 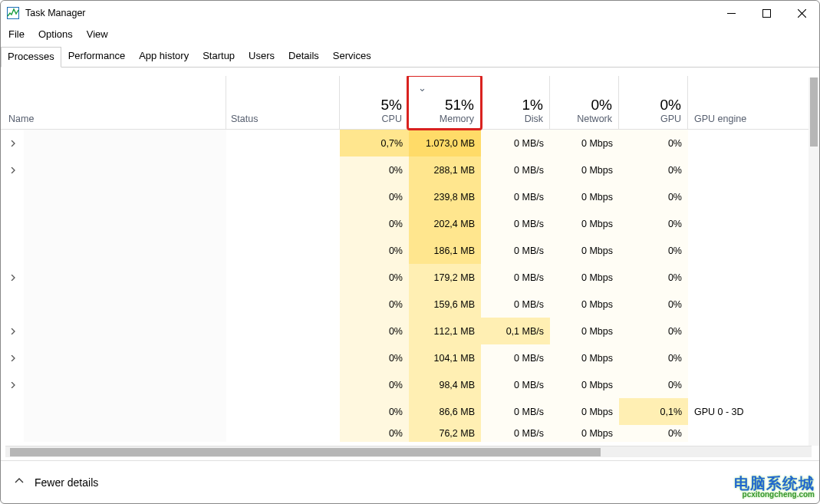 What do you see at coordinates (766, 13) in the screenshot?
I see `maximize-button` at bounding box center [766, 13].